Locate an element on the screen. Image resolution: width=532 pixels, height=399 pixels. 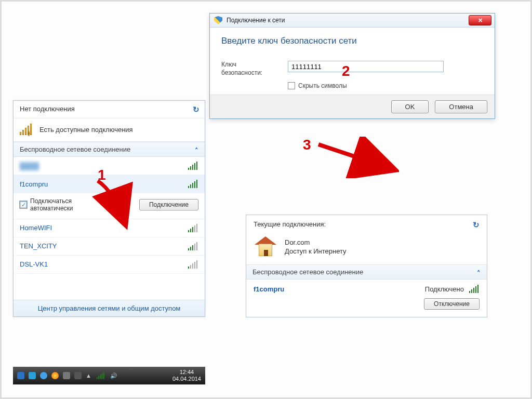
connect-dialog: Подключение к сети ✕ Введите ключ безопа… is located at coordinates (352, 66).